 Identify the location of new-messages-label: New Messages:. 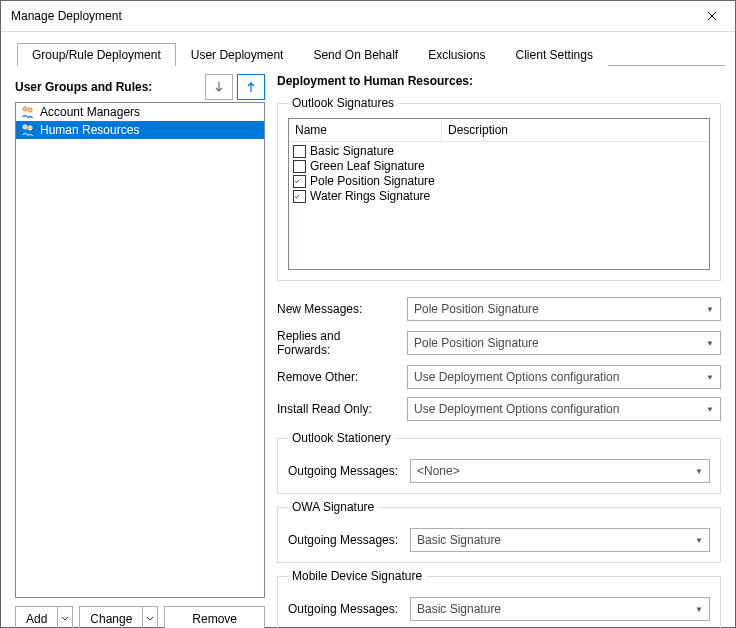
(337, 309).